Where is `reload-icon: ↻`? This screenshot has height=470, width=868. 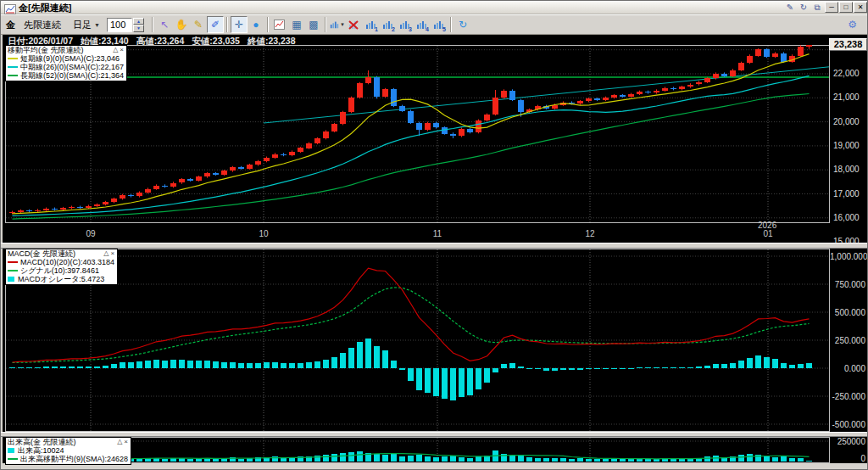
reload-icon: ↻ is located at coordinates (804, 7).